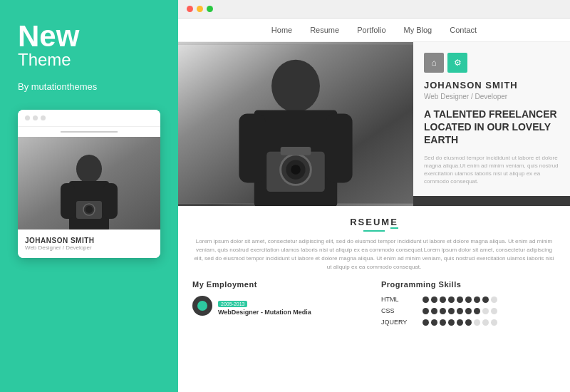 The width and height of the screenshot is (570, 392). Describe the element at coordinates (325, 30) in the screenshot. I see `nav-resume: Resume` at that location.